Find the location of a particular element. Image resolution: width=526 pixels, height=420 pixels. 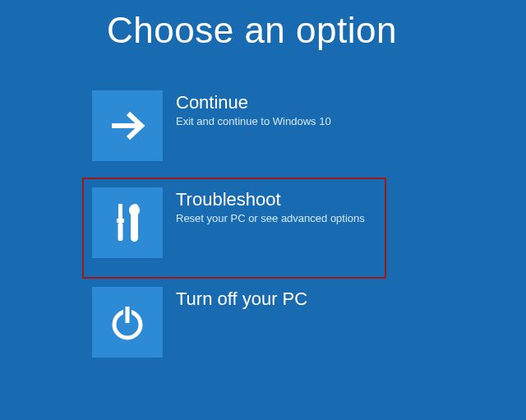

option-desc: Reset your PC or see advanced options is located at coordinates (270, 219).